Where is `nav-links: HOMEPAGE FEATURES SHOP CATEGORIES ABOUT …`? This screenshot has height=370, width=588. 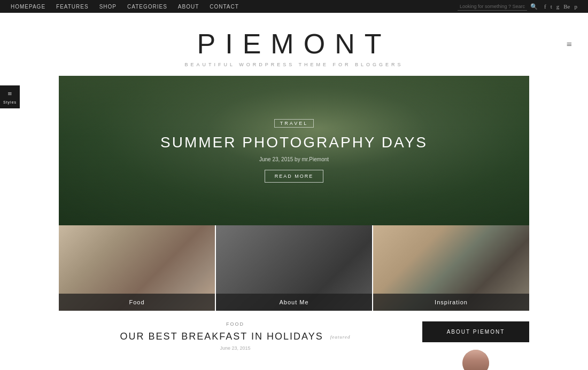 nav-links: HOMEPAGE FEATURES SHOP CATEGORIES ABOUT … is located at coordinates (125, 6).